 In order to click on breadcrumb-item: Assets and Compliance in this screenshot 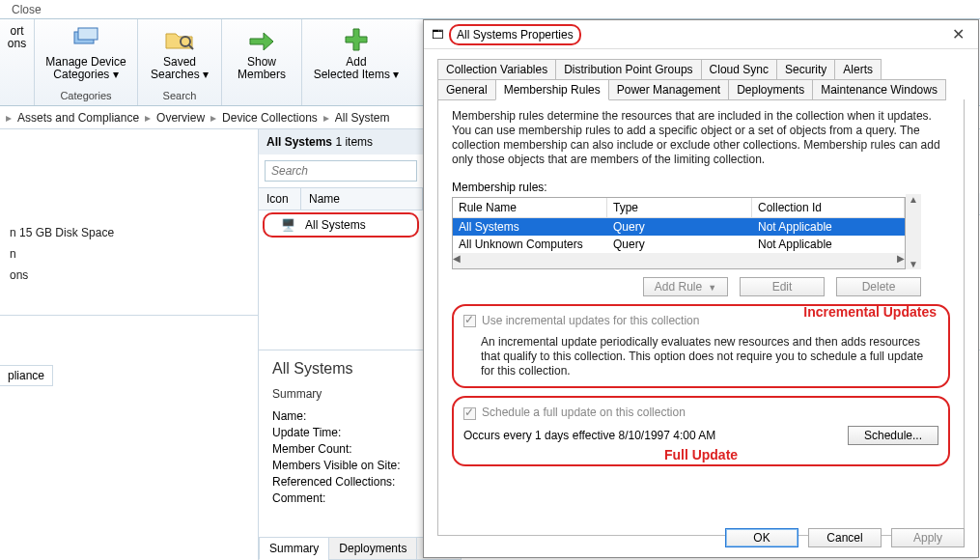, I will do `click(78, 118)`.